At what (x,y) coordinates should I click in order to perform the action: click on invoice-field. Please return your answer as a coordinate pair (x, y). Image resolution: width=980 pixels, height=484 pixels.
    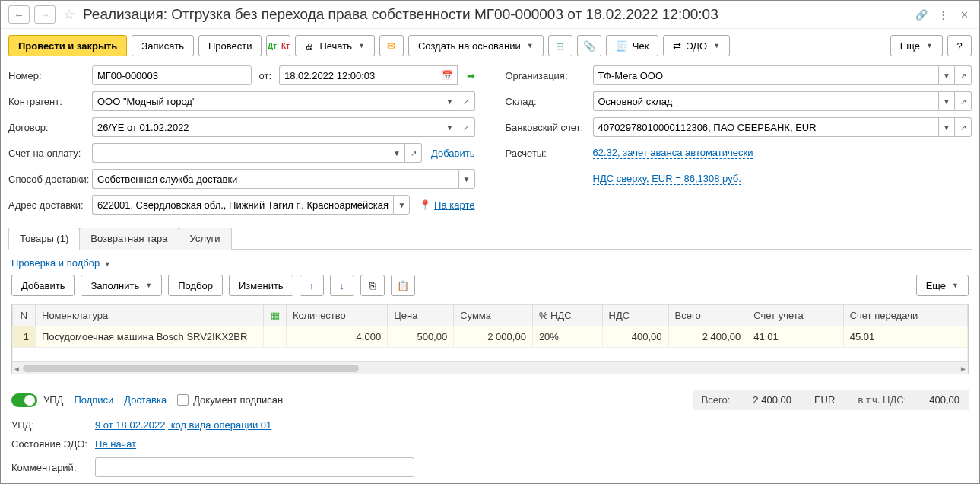
    Looking at the image, I should click on (240, 153).